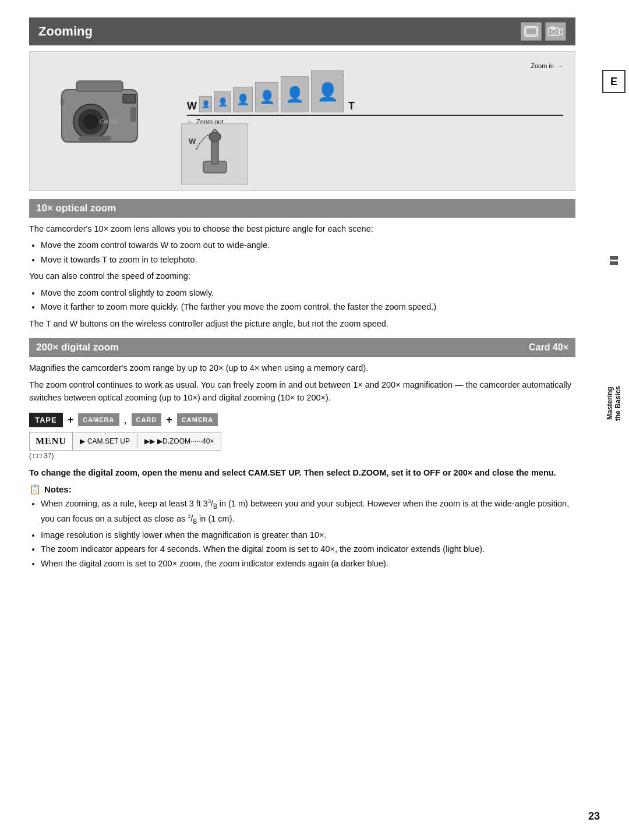 Image resolution: width=629 pixels, height=840 pixels. I want to click on svg-text: W, so click(192, 141).